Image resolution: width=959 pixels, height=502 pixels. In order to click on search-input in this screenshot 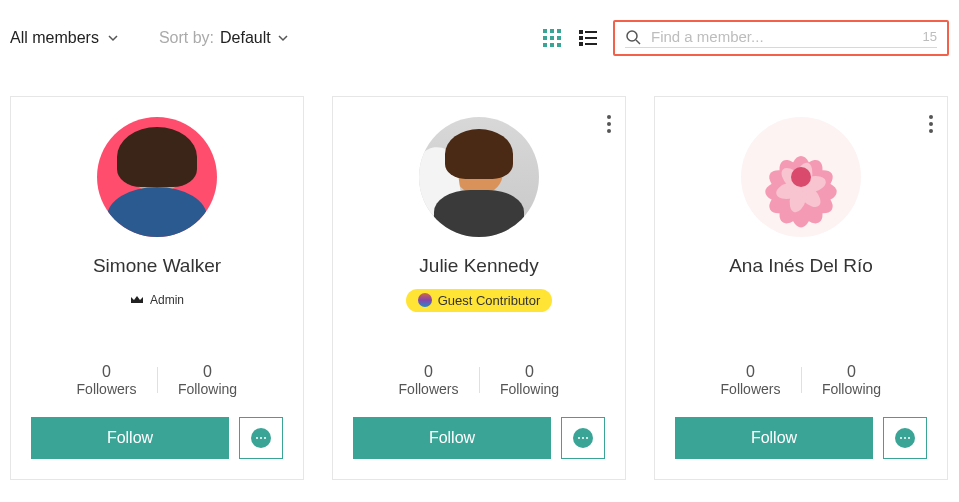, I will do `click(782, 36)`.